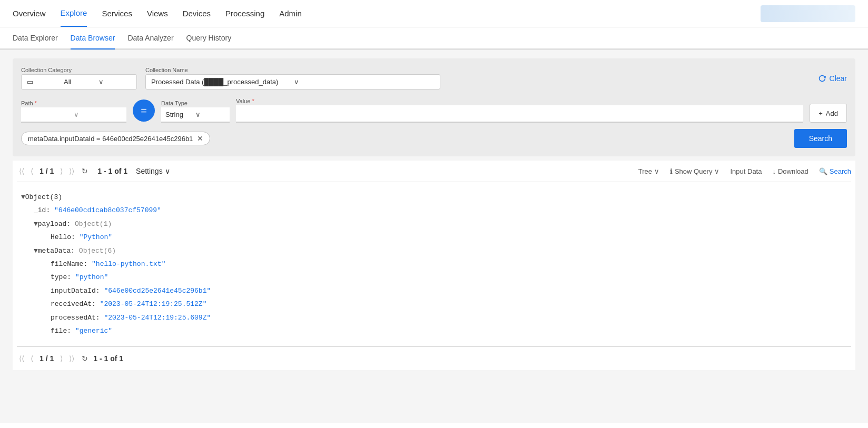 The image size is (868, 428). I want to click on datatype-arrow: ∨, so click(211, 115).